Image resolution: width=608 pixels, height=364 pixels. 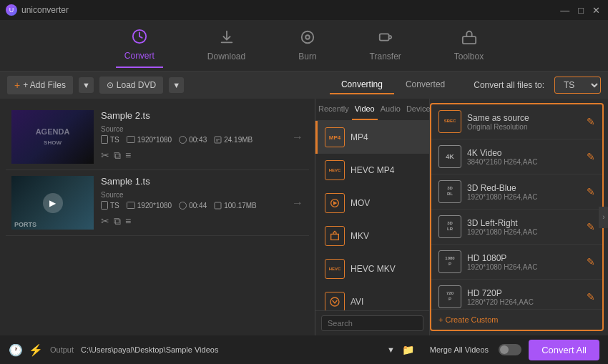 What do you see at coordinates (304, 350) in the screenshot?
I see `bottombar: 🕐 ⚡ Output C:\Users\payal\Desktop\Sample…` at bounding box center [304, 350].